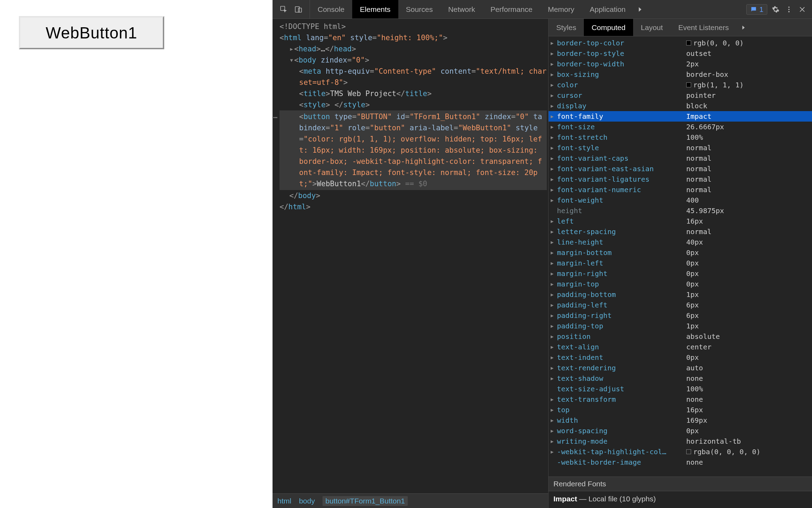  Describe the element at coordinates (680, 232) in the screenshot. I see `computed-row: ▶letter-spacingnormal` at that location.